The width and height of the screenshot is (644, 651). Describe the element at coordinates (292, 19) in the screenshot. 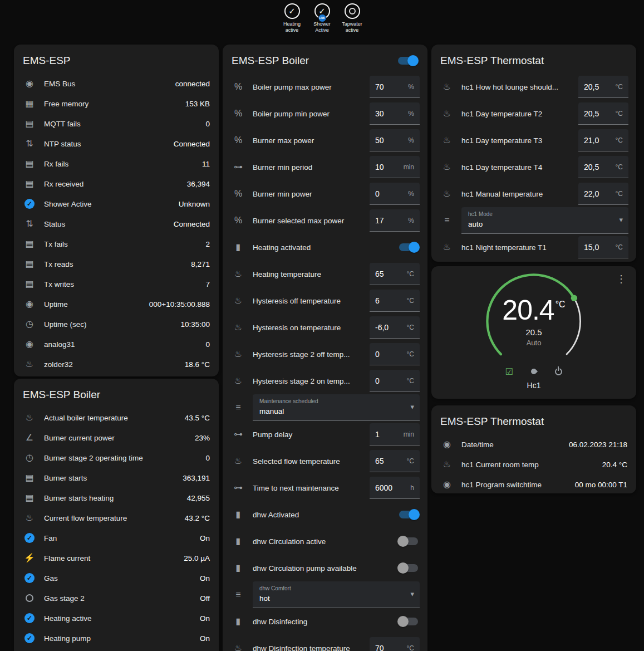

I see `badge-heating-active: ✓ Heating active` at that location.